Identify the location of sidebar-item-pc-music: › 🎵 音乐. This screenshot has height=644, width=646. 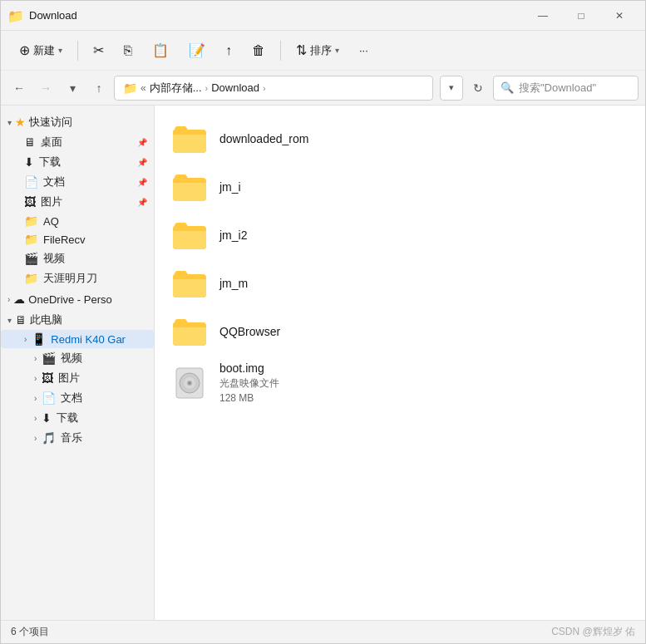
(77, 438).